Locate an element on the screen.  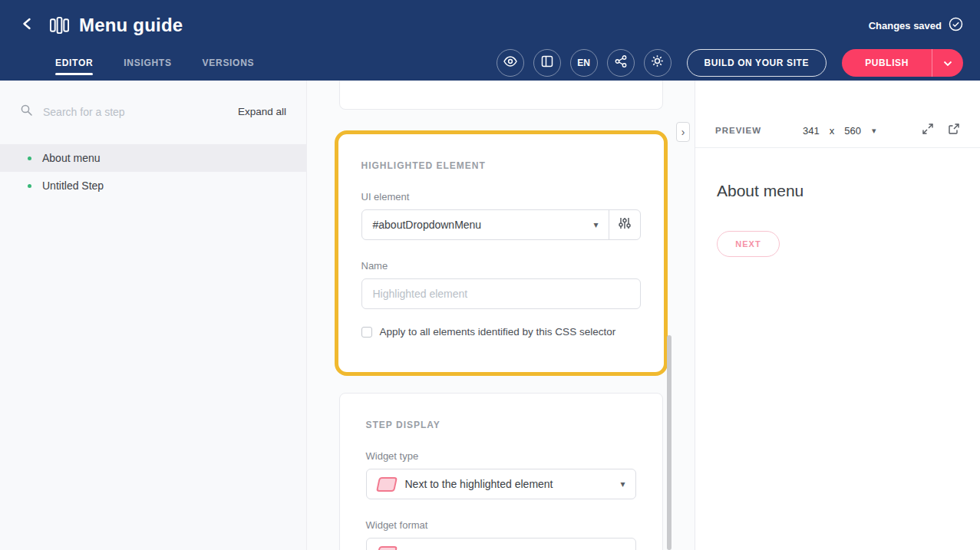
share-button is located at coordinates (621, 63).